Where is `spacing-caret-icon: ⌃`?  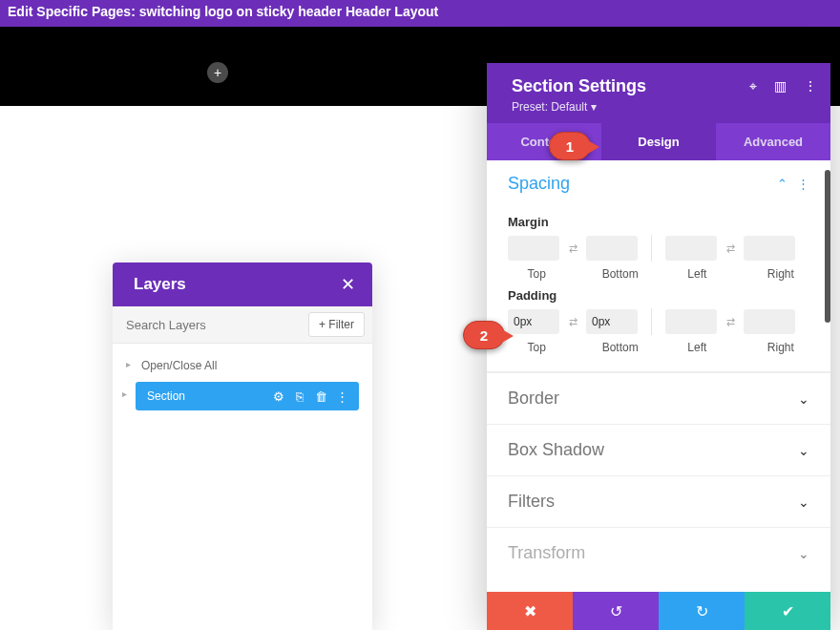
spacing-caret-icon: ⌃ is located at coordinates (783, 183).